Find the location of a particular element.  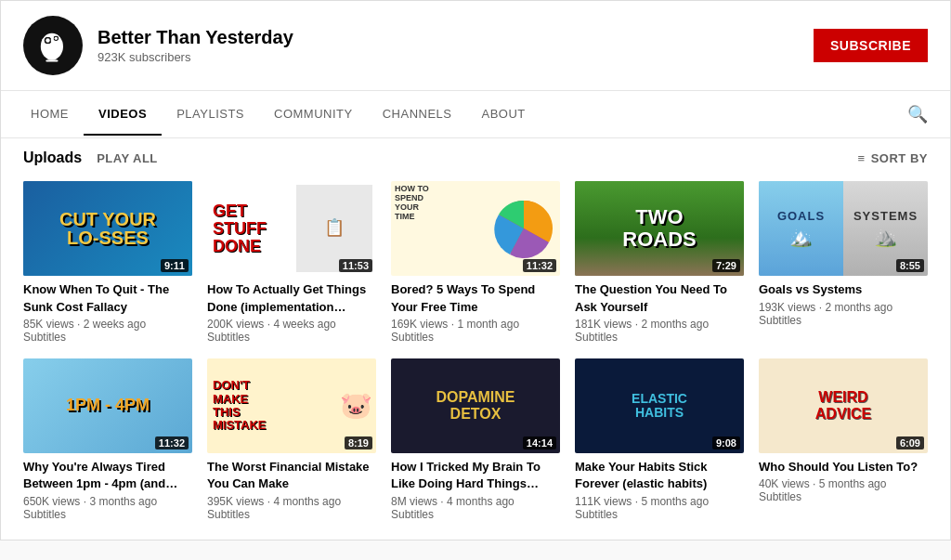

search-icon: 🔍 is located at coordinates (918, 114).